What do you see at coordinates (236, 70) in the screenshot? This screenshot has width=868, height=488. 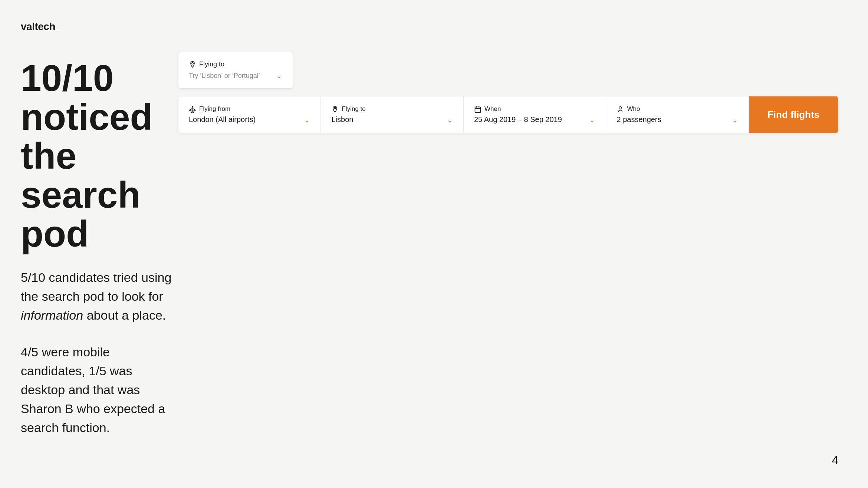 I see `top-search-pod: Flying to Try ‘Lisbon’ or ‘Portugal’ ⌄` at bounding box center [236, 70].